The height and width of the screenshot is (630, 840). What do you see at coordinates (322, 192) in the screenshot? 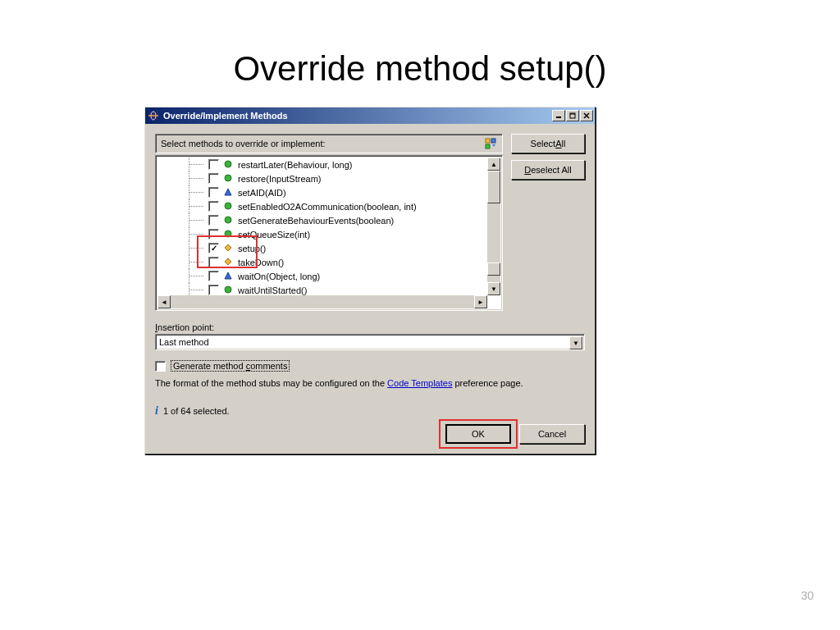
I see `method-row: setAID(AID)` at bounding box center [322, 192].